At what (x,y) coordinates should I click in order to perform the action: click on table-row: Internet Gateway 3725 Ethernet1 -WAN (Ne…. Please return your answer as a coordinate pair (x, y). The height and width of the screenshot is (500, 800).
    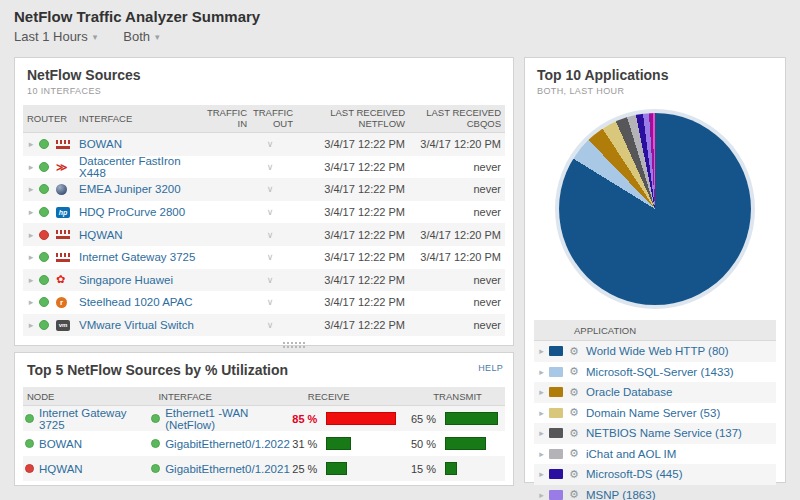
    Looking at the image, I should click on (264, 418).